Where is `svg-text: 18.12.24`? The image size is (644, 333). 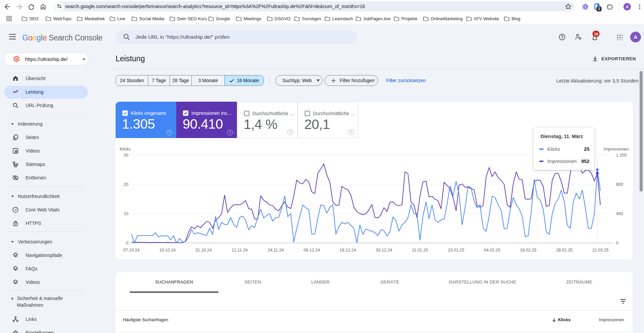 svg-text: 18.12.24 is located at coordinates (348, 250).